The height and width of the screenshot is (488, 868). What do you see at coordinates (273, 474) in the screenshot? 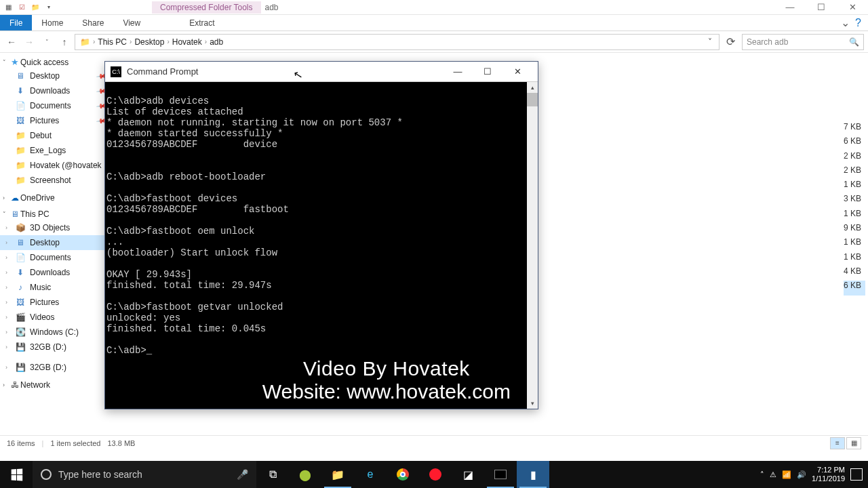
I see `taskview-button: ⧉` at bounding box center [273, 474].